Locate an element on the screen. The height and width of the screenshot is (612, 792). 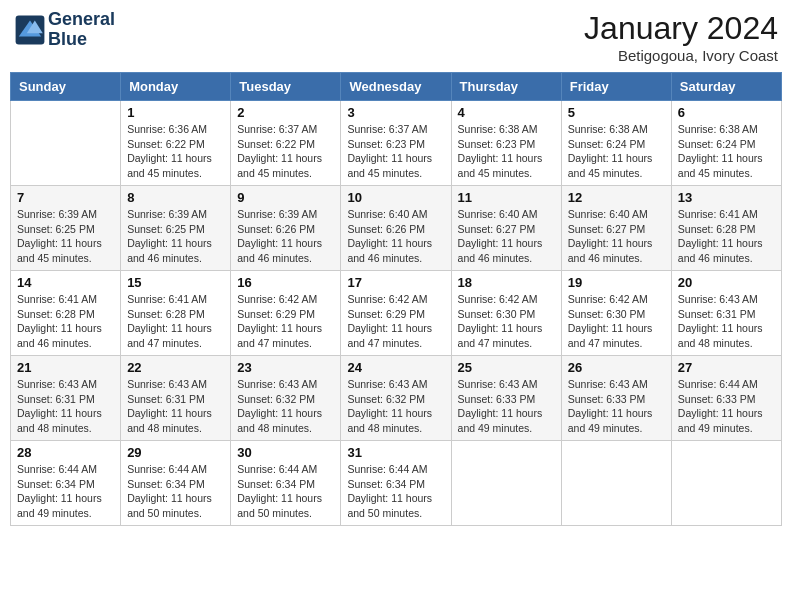
cell-info: Sunrise: 6:39 AM Sunset: 6:26 PM Dayligh… is located at coordinates (286, 236).